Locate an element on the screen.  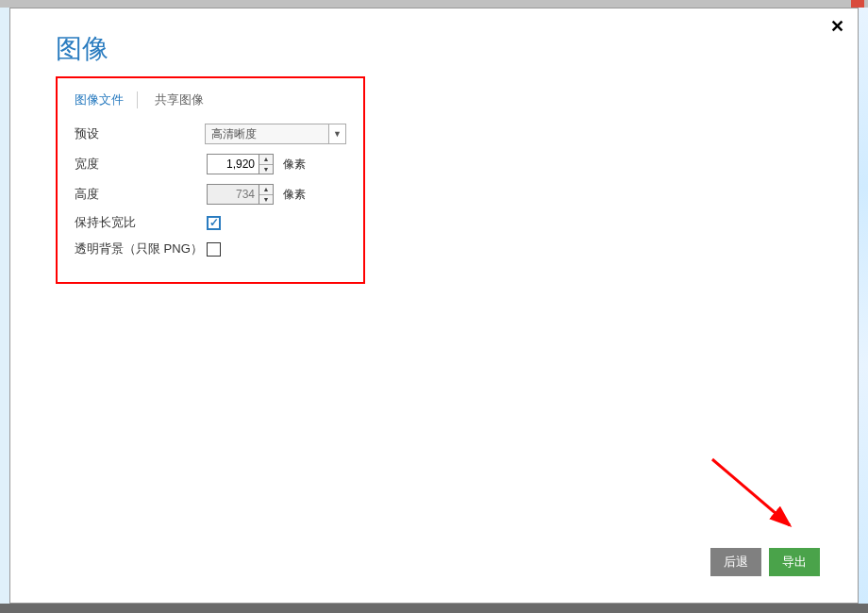
width-step-up-icon: ▲ is located at coordinates (266, 160).